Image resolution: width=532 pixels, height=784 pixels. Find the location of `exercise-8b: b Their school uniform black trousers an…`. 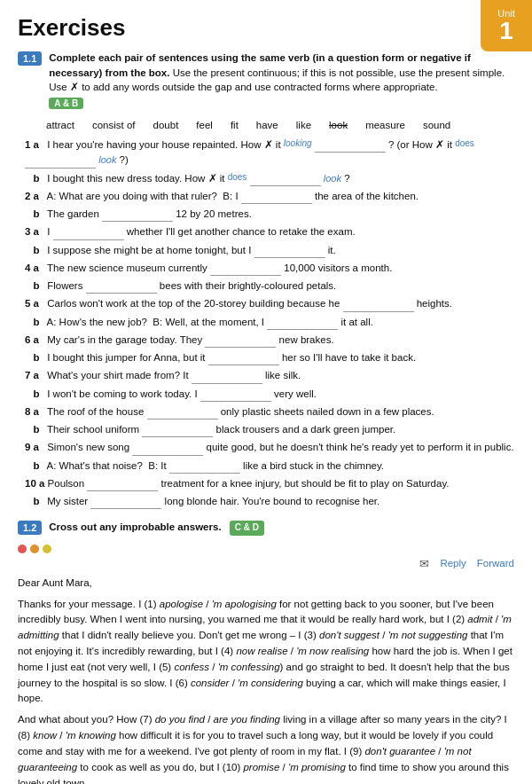

exercise-8b: b Their school uniform black trousers an… is located at coordinates (270, 429).